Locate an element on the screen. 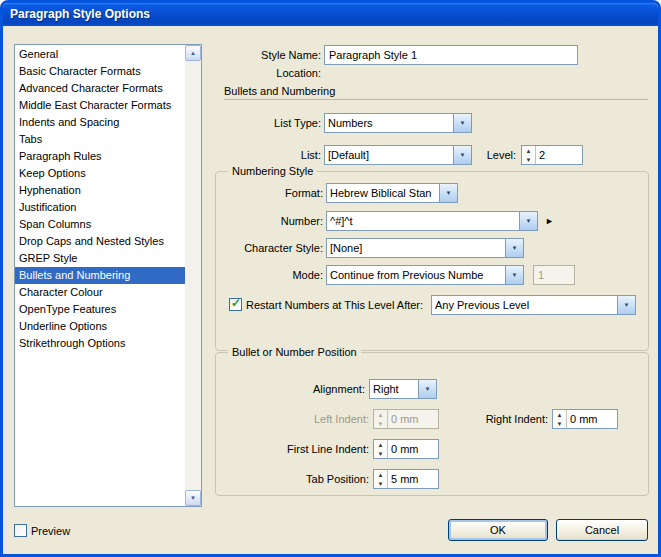 This screenshot has height=557, width=661. alignment-value: Right is located at coordinates (394, 389).